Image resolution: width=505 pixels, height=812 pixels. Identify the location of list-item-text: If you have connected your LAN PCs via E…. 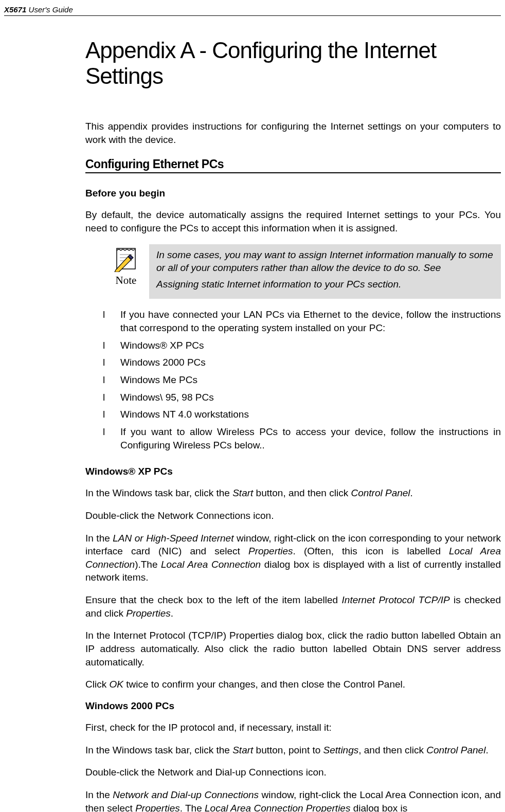
(311, 321).